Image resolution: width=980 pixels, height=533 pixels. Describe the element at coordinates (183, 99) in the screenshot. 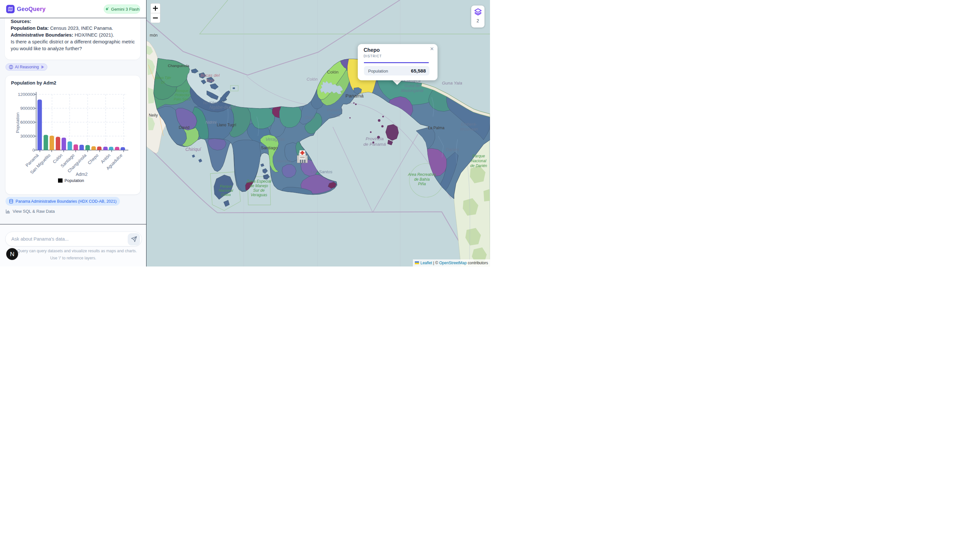

I see `svg-text: Palo Seco` at that location.